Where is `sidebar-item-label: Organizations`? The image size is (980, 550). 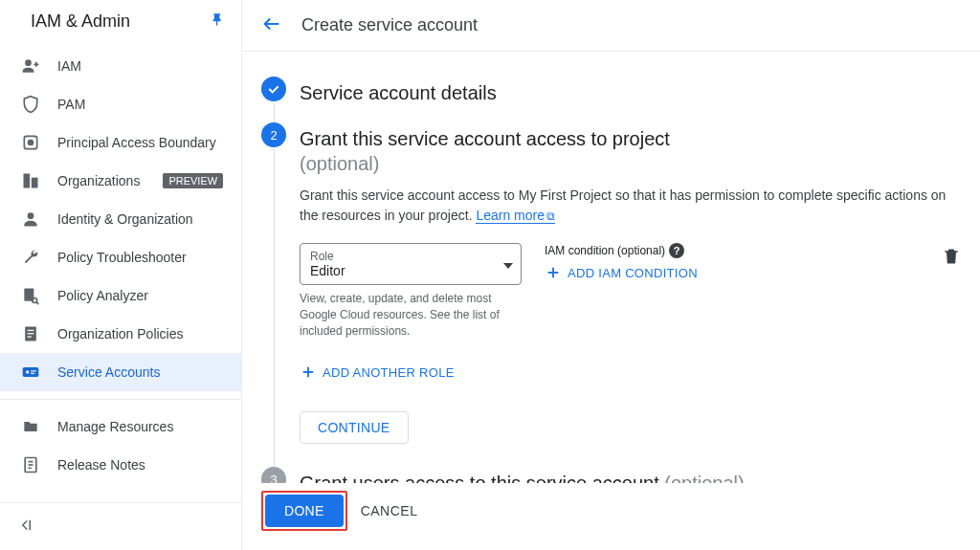 sidebar-item-label: Organizations is located at coordinates (99, 181).